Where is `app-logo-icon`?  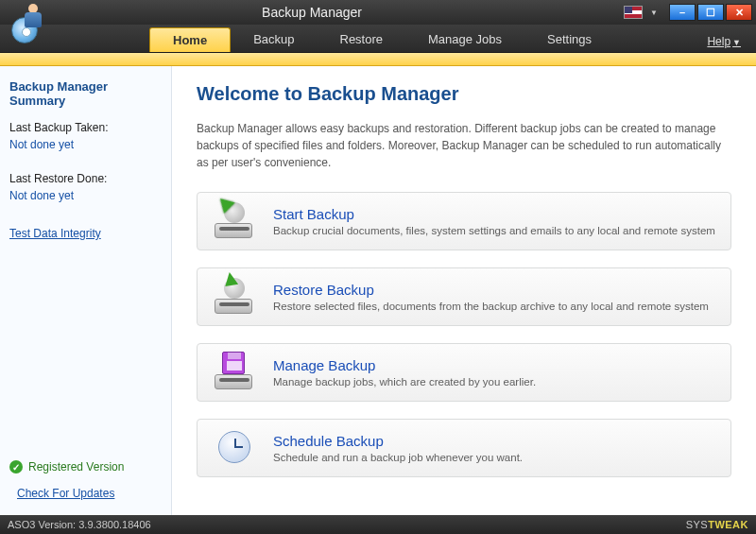
app-logo-icon is located at coordinates (27, 27).